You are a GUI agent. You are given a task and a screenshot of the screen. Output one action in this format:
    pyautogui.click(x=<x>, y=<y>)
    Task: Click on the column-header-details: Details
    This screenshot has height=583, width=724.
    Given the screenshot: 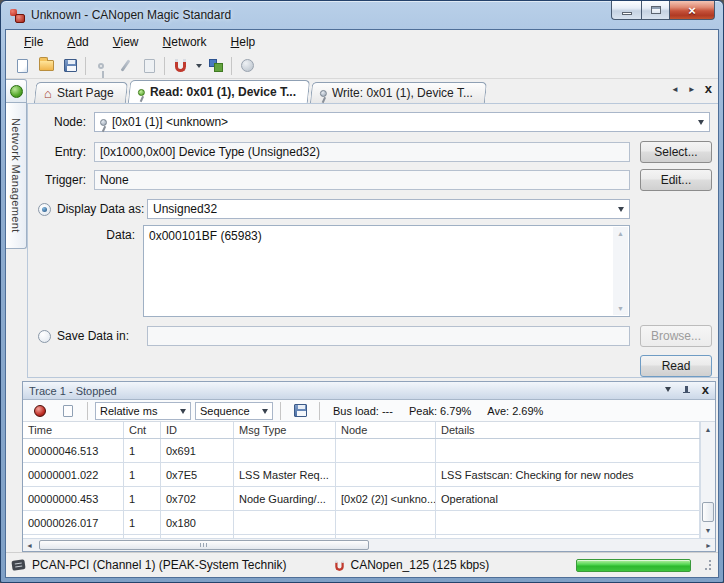 What is the action you would take?
    pyautogui.click(x=568, y=430)
    